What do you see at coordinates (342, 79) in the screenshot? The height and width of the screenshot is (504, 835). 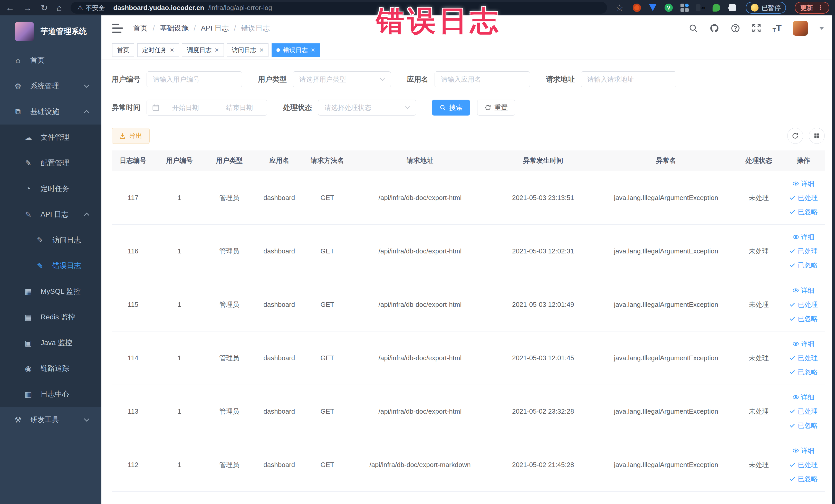 I see `user-type-select: 请选择用户类型` at bounding box center [342, 79].